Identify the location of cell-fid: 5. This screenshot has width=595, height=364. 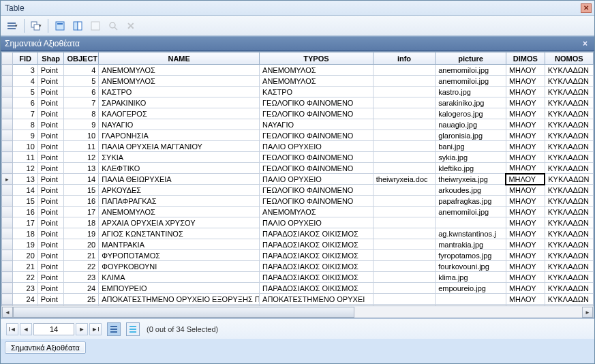
(26, 92).